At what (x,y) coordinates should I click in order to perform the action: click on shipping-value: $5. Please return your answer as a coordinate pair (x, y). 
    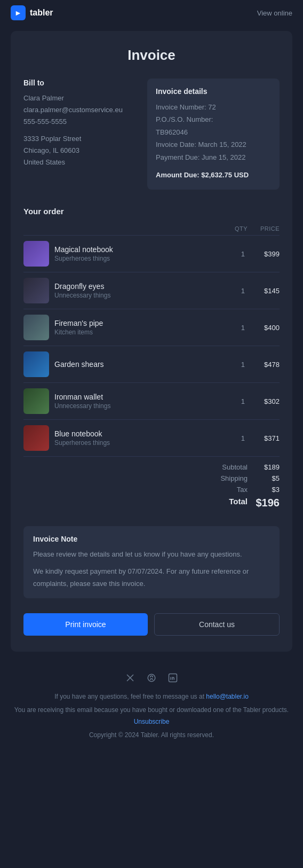
    Looking at the image, I should click on (264, 479).